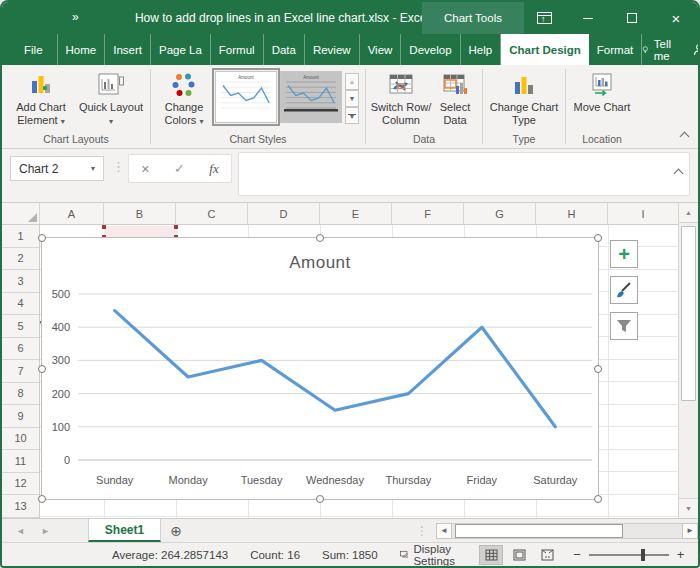 This screenshot has width=700, height=568. I want to click on column-header-H: H, so click(572, 214).